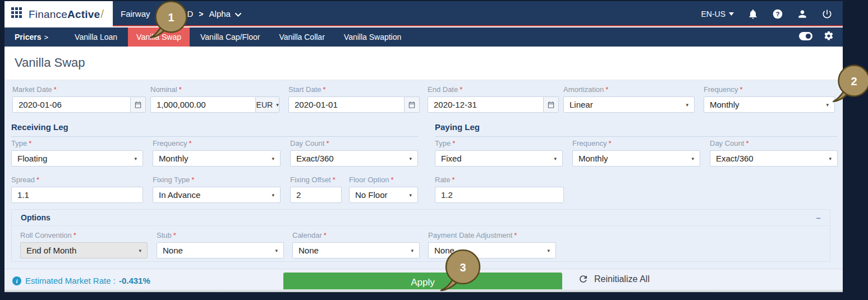 Image resolution: width=868 pixels, height=300 pixels. Describe the element at coordinates (217, 153) in the screenshot. I see `field-receiving-frequency: Frequency* Monthly▾` at that location.